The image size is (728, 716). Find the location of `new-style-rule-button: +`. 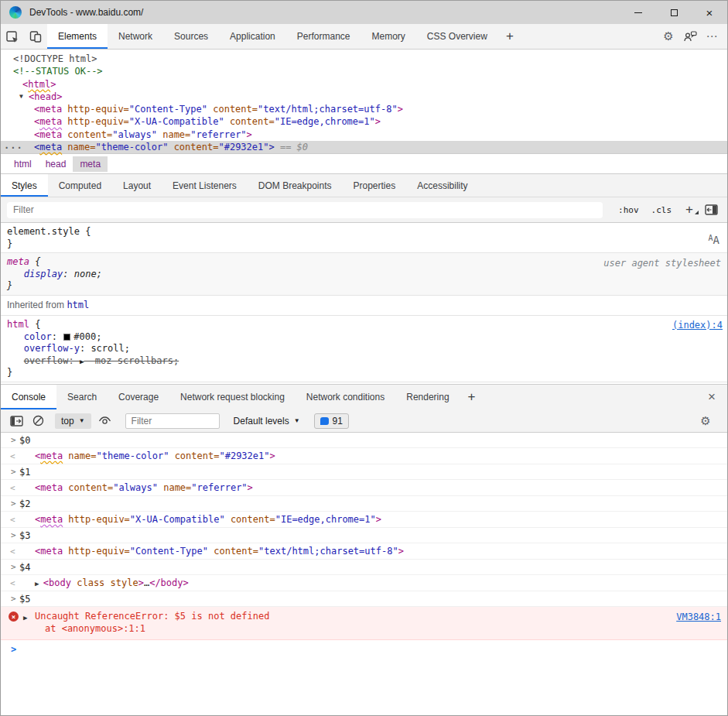

new-style-rule-button: + is located at coordinates (689, 210).